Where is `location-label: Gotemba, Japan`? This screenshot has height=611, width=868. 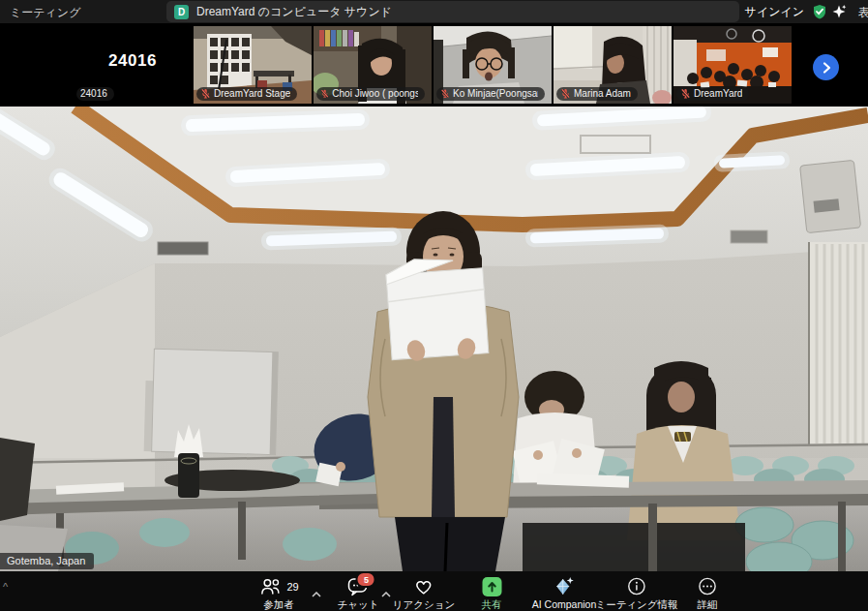 location-label: Gotemba, Japan is located at coordinates (46, 562).